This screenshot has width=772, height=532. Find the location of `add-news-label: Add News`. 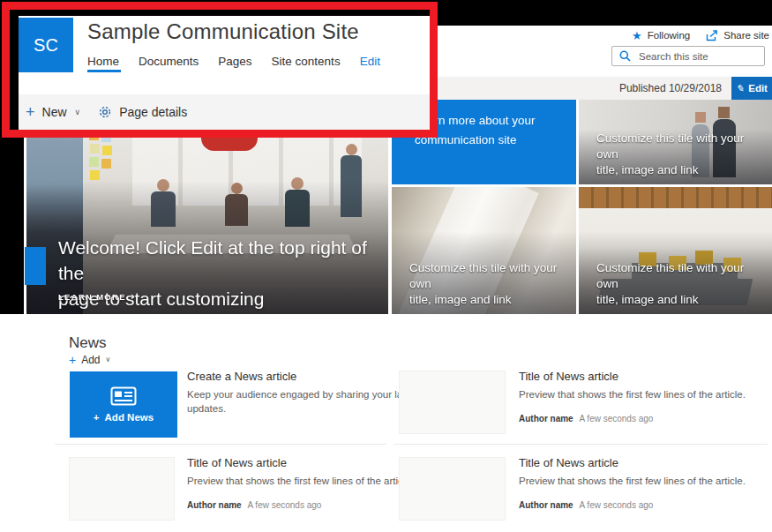

add-news-label: Add News is located at coordinates (130, 417).